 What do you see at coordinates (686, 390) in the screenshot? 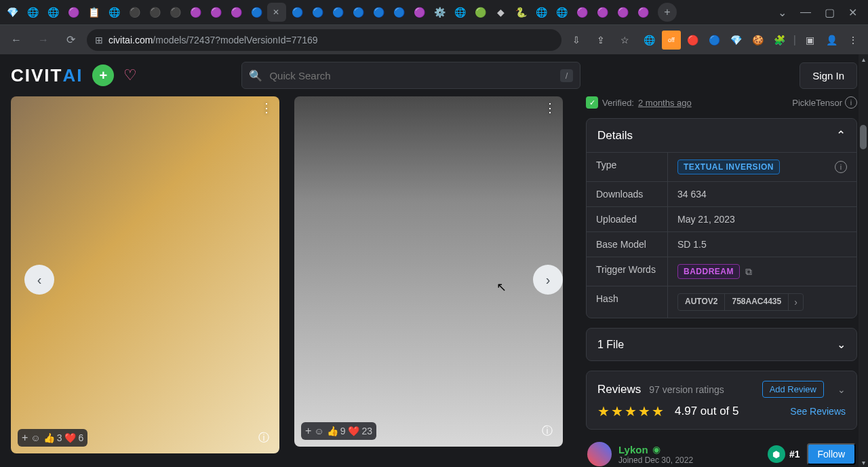
I see `reviews-count: 97 version ratings` at bounding box center [686, 390].